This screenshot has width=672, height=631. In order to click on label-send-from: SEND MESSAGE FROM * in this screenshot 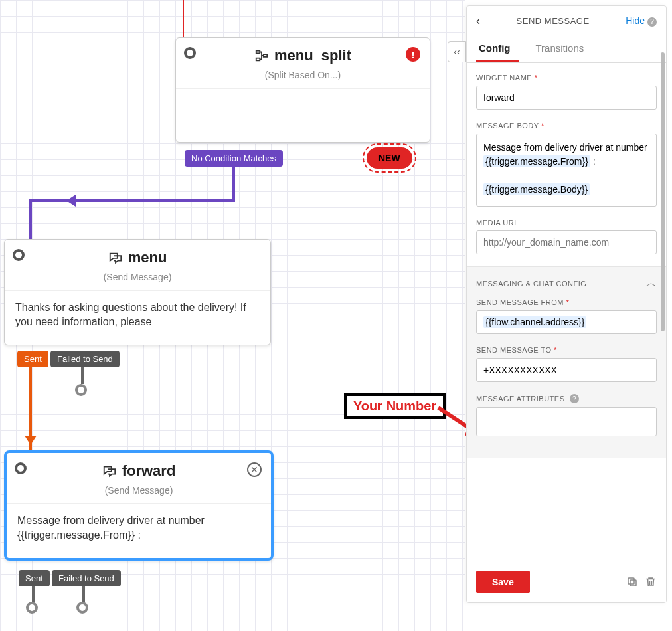, I will do `click(566, 302)`.